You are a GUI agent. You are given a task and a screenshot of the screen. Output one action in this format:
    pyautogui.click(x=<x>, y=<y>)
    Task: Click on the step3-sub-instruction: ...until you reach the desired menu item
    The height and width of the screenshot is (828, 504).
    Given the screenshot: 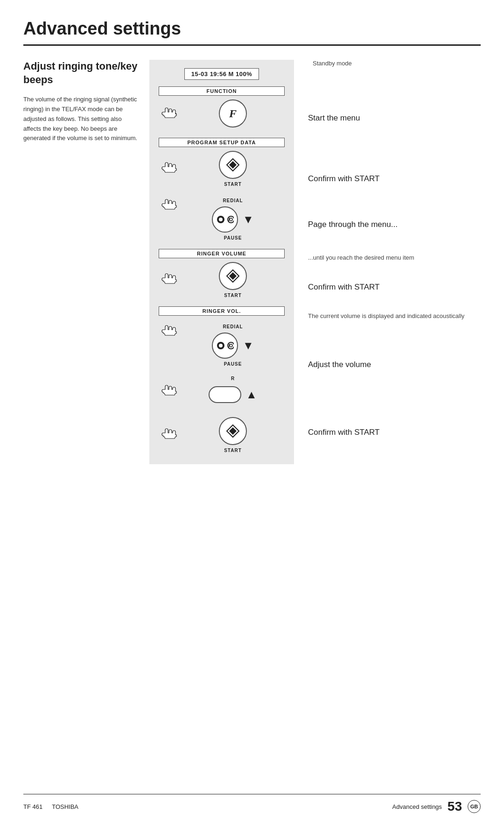 What is the action you would take?
    pyautogui.click(x=394, y=258)
    